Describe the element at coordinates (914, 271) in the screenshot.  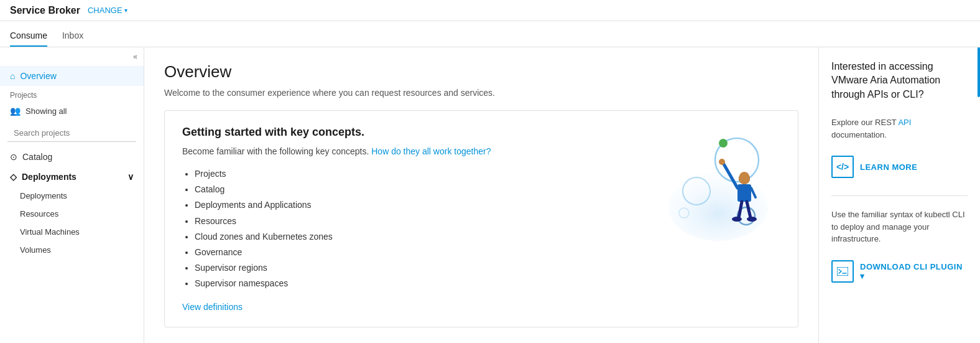
I see `download-cli-label: DOWNLOAD CLI PLUGIN ▾` at that location.